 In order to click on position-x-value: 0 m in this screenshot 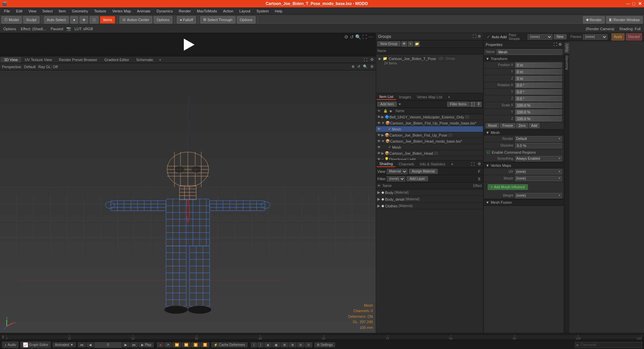, I will do `click(539, 65)`.